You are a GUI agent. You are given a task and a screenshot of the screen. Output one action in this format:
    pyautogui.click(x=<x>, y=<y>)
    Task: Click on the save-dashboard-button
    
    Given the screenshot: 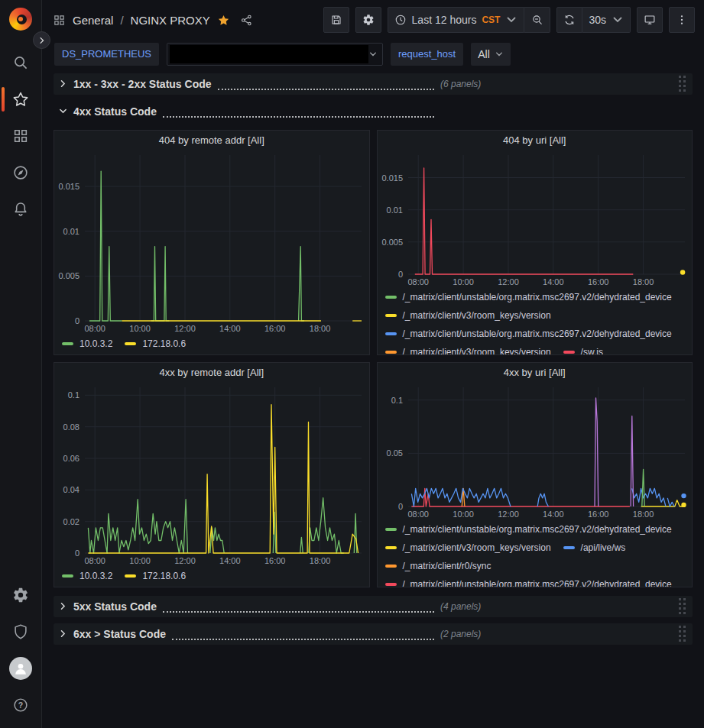 What is the action you would take?
    pyautogui.click(x=336, y=20)
    